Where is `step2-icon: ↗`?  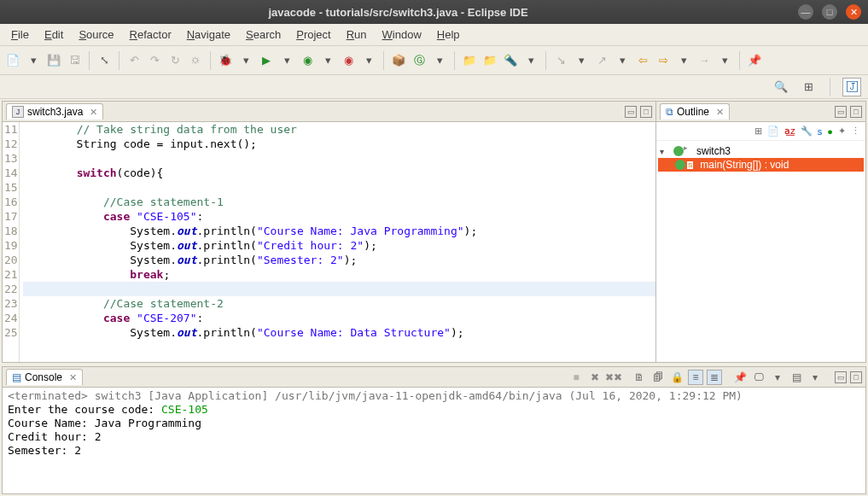
step2-icon: ↗ is located at coordinates (602, 61).